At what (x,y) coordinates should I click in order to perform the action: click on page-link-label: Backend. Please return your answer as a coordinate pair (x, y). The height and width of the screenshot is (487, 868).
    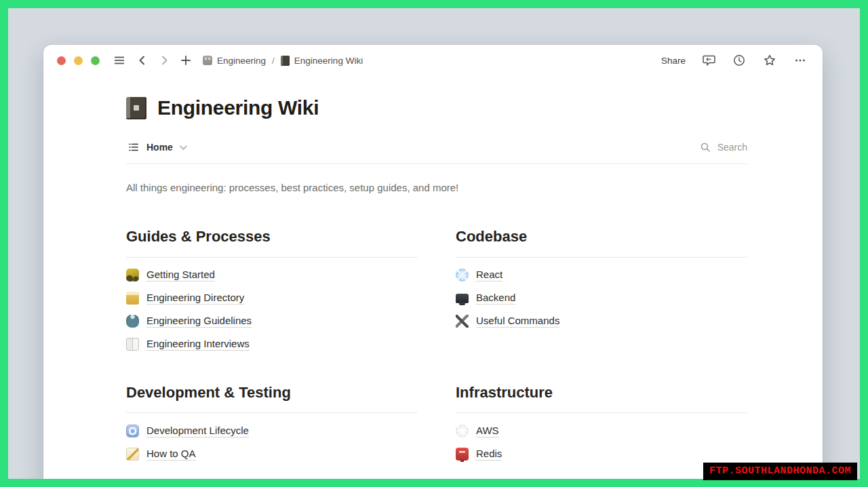
    Looking at the image, I should click on (496, 298).